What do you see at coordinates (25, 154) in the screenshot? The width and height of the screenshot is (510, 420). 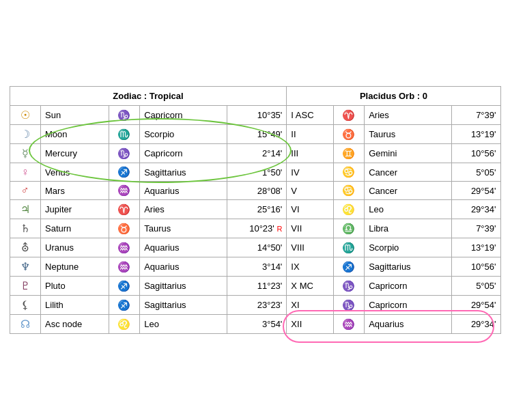 I see `planet-icon: ☿` at bounding box center [25, 154].